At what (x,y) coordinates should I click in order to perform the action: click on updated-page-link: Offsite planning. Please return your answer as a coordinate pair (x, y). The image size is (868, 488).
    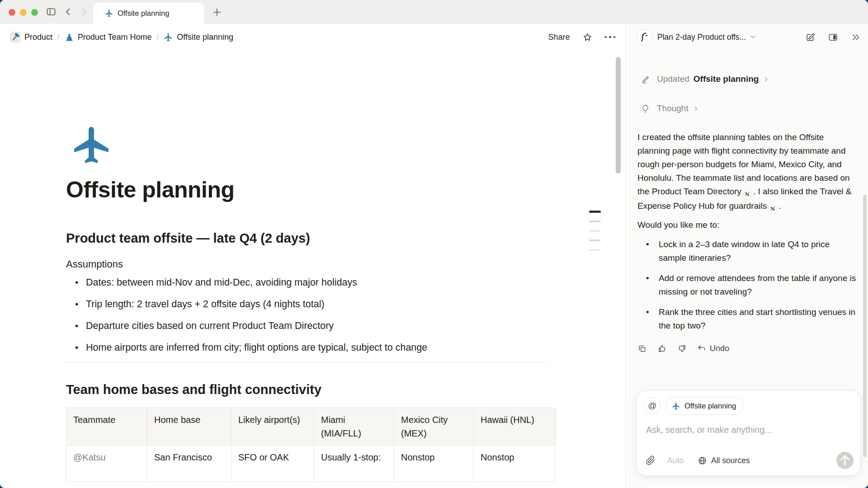
    Looking at the image, I should click on (726, 79).